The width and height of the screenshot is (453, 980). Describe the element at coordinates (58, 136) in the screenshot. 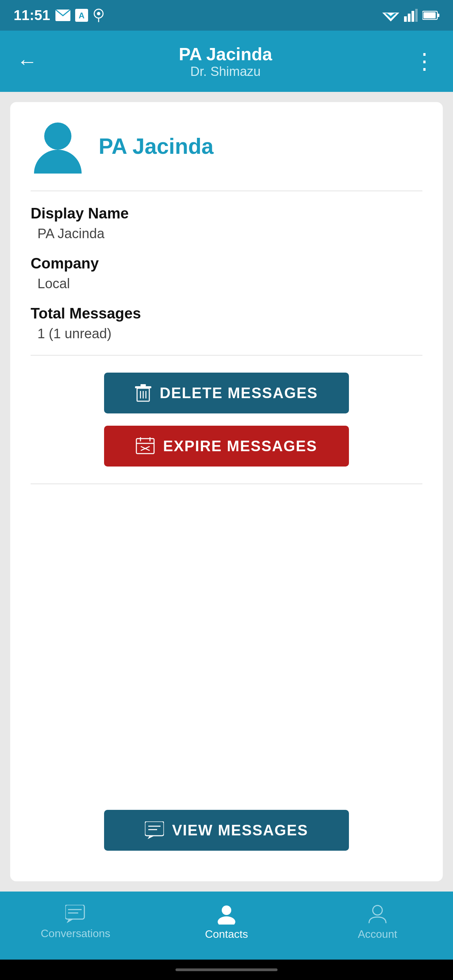

I see `avatar-head` at that location.